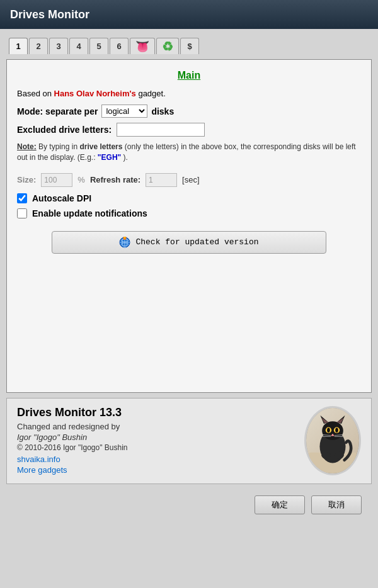 The image size is (378, 588). I want to click on tab-6: 6, so click(119, 46).